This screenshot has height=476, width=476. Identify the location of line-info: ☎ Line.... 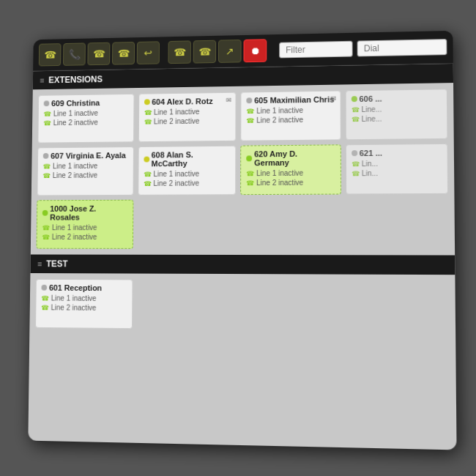
(396, 110).